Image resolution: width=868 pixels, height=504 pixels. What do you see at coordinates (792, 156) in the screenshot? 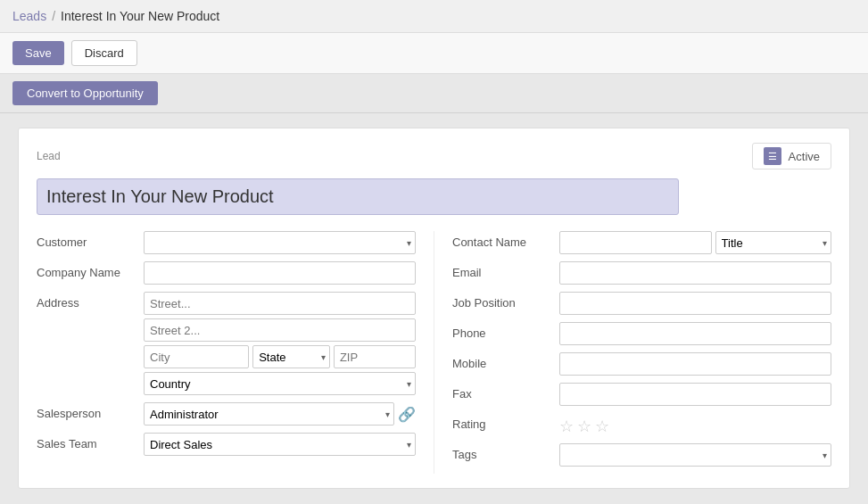
I see `status-badge: Active` at bounding box center [792, 156].